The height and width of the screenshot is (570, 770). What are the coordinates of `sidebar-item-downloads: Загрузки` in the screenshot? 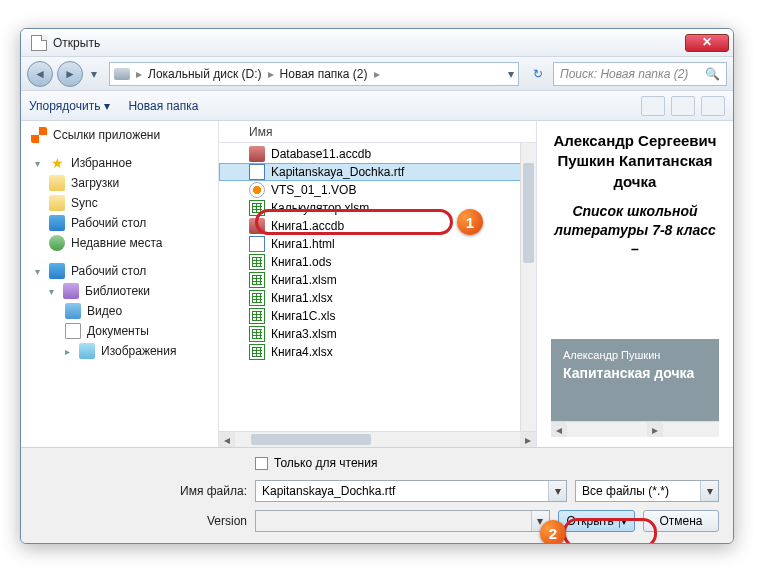 It's located at (120, 183).